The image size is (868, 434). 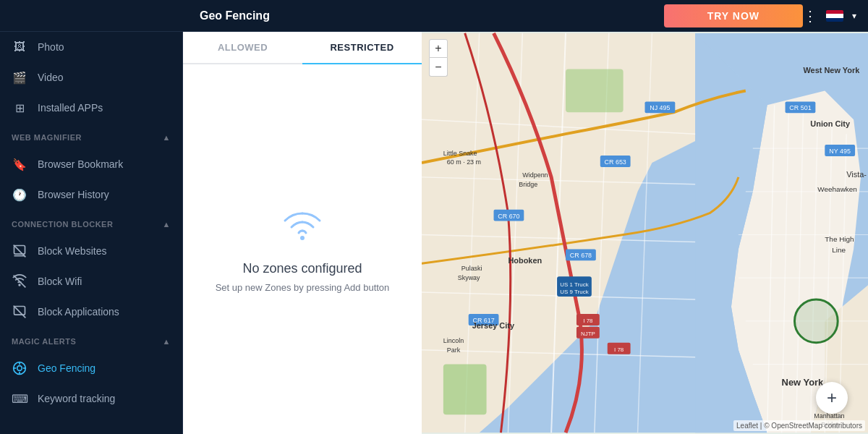 What do you see at coordinates (832, 398) in the screenshot?
I see `add-zone-button: +` at bounding box center [832, 398].